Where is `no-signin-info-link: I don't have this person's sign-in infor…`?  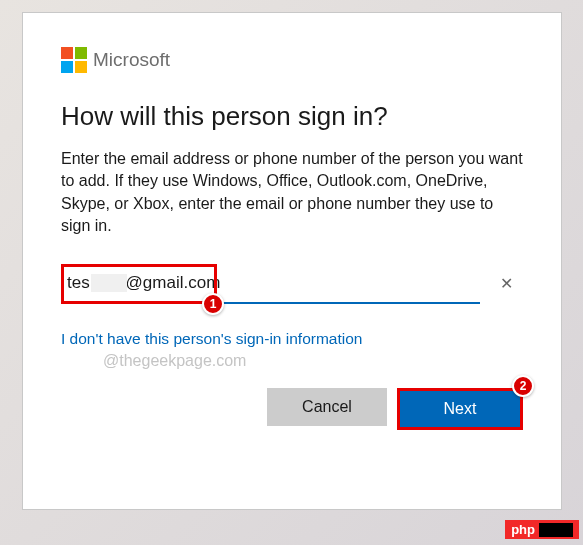
no-signin-info-link: I don't have this person's sign-in infor… is located at coordinates (212, 339).